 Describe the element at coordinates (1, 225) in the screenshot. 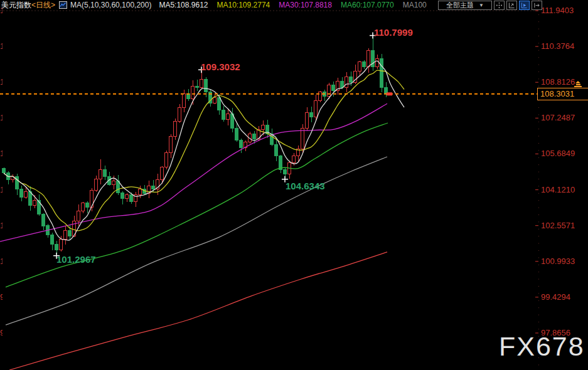

I see `left-axis-label-clipped: 102.5571` at that location.